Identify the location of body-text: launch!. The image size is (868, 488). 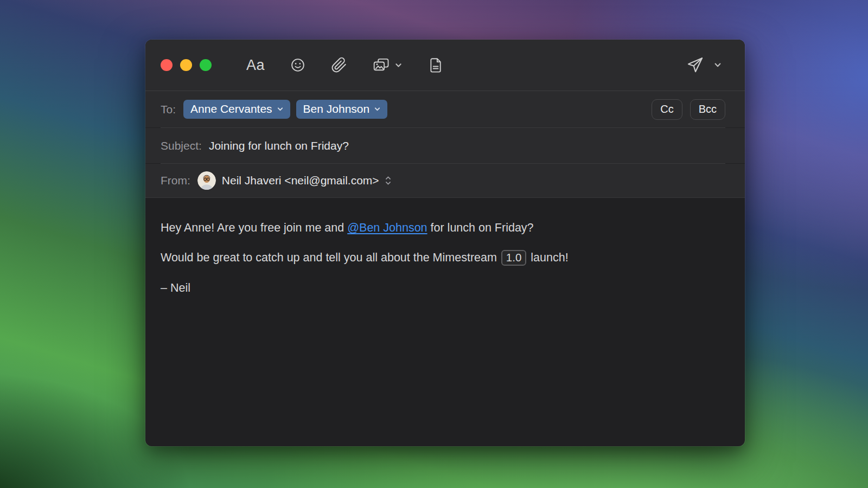
(548, 258).